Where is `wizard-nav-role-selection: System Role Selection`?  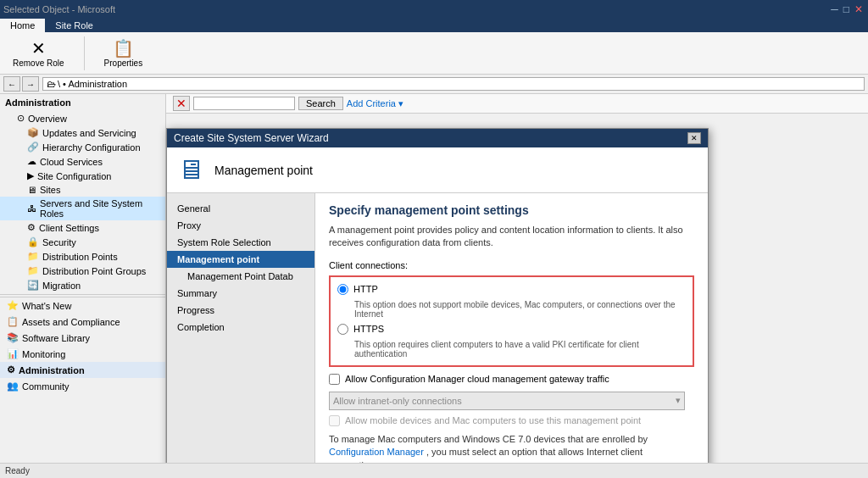
wizard-nav-role-selection: System Role Selection is located at coordinates (241, 242).